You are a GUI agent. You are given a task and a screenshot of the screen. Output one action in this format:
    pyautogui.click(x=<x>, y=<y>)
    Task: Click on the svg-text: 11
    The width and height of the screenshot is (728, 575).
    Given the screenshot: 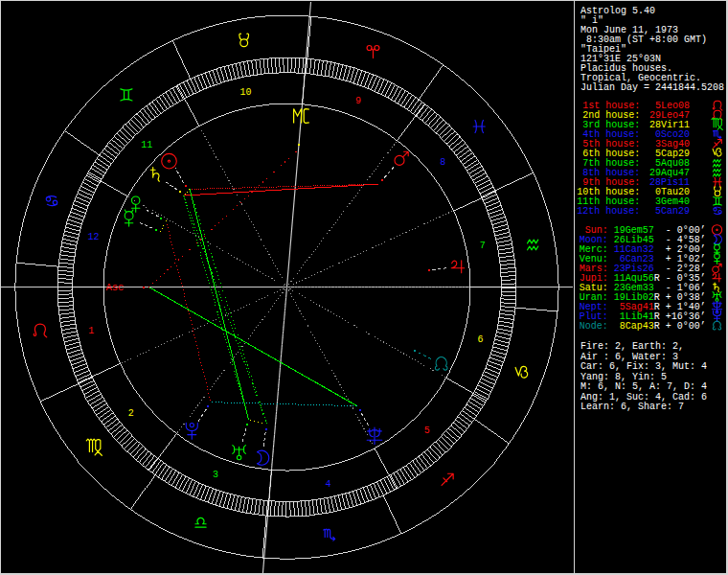 What is the action you would take?
    pyautogui.click(x=147, y=146)
    